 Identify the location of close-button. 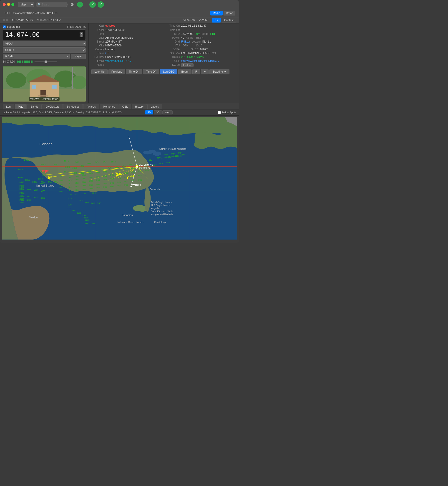
(4, 4).